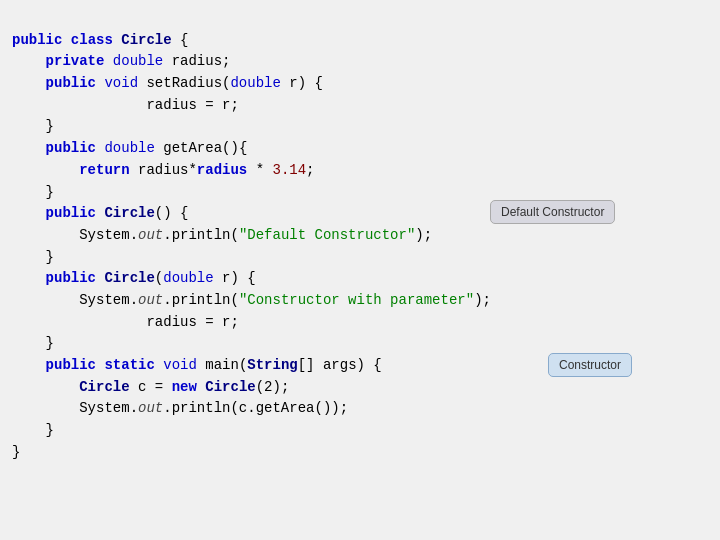 The height and width of the screenshot is (540, 720). What do you see at coordinates (590, 365) in the screenshot?
I see `constructor-label: Constructor` at bounding box center [590, 365].